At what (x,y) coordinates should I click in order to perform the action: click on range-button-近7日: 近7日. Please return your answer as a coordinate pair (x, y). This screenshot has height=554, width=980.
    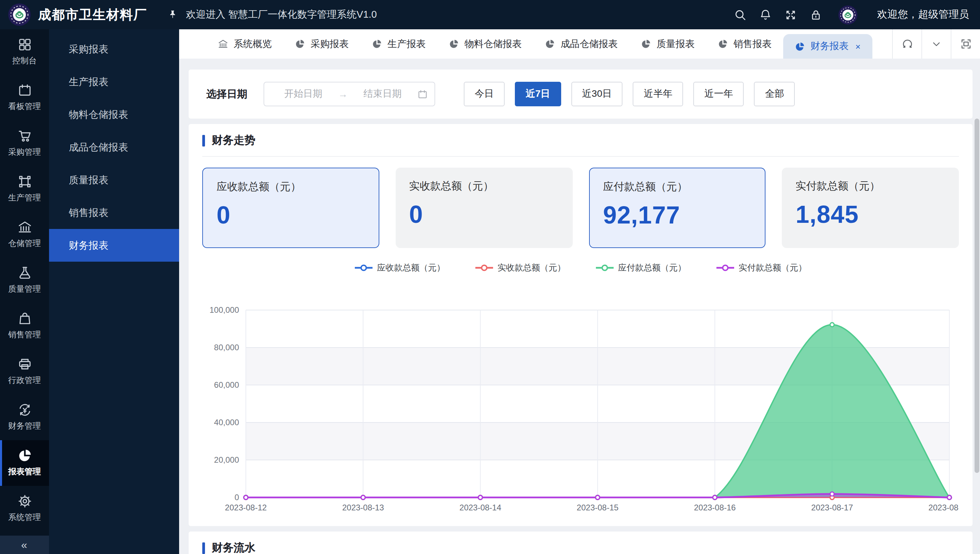
    Looking at the image, I should click on (538, 94).